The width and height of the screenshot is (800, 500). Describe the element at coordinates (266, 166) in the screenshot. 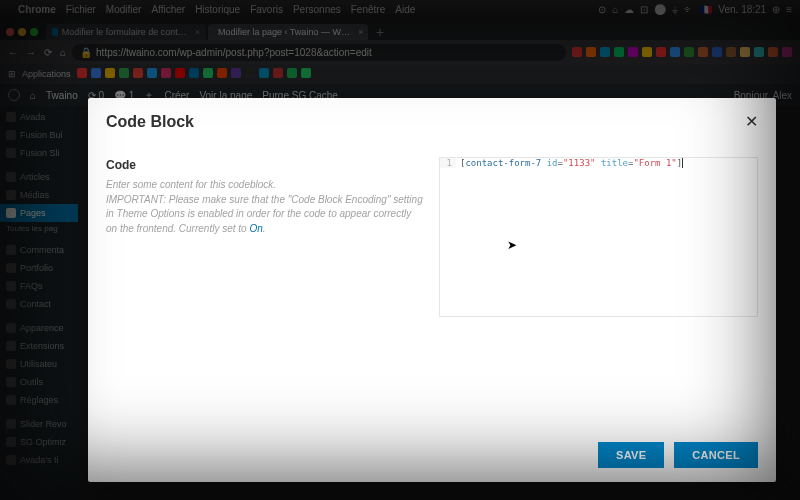

I see `code-section-heading: Code` at that location.